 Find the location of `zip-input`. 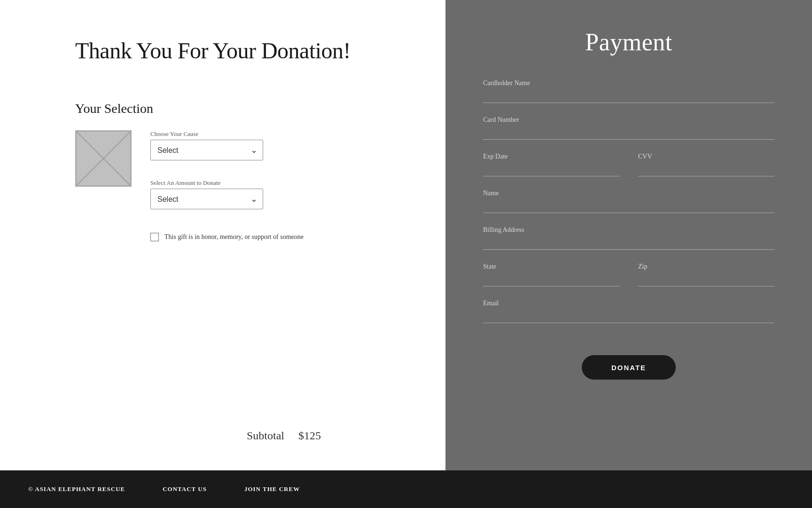

zip-input is located at coordinates (706, 280).